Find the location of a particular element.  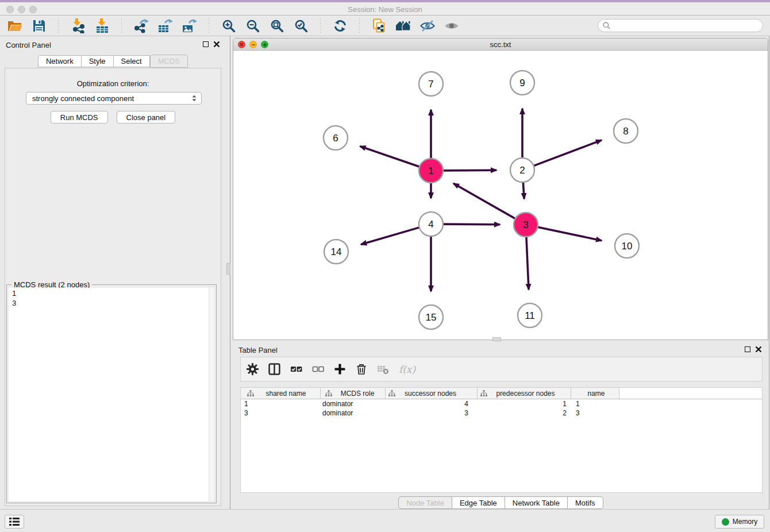

tab-network: Network is located at coordinates (60, 61).